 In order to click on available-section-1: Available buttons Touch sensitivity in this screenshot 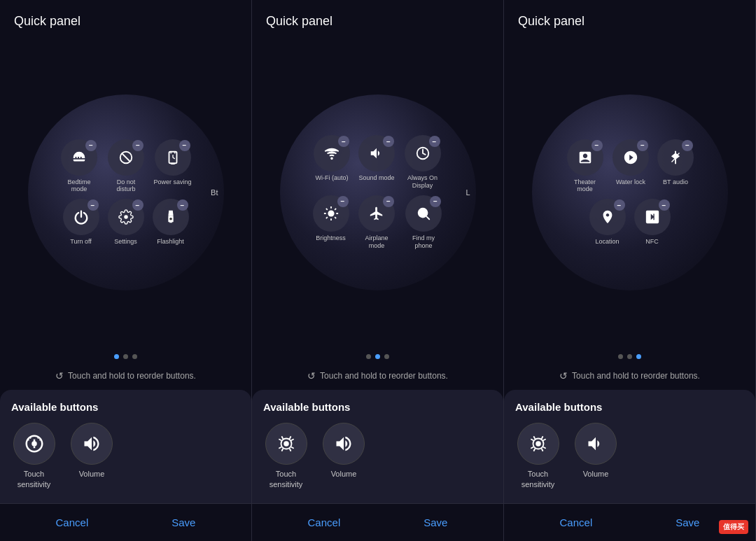, I will do `click(126, 447)`.